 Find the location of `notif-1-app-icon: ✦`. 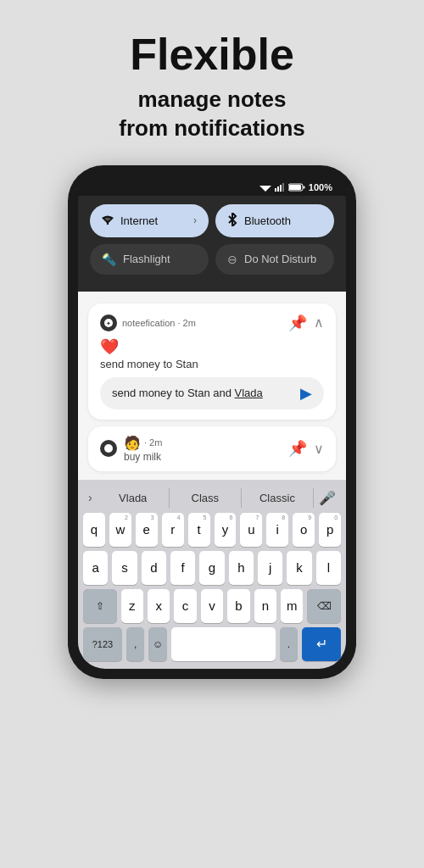

notif-1-app-icon: ✦ is located at coordinates (109, 323).